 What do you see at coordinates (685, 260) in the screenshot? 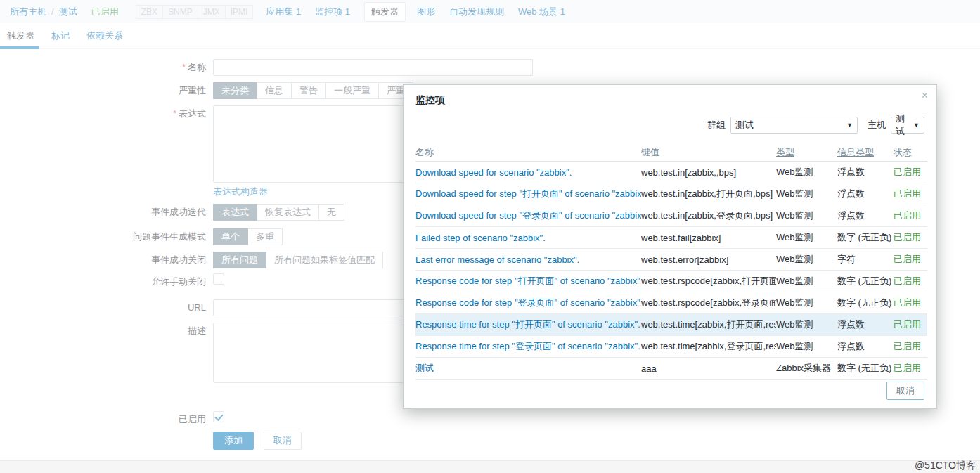
I see `item-key: web.test.error[zabbix]` at bounding box center [685, 260].